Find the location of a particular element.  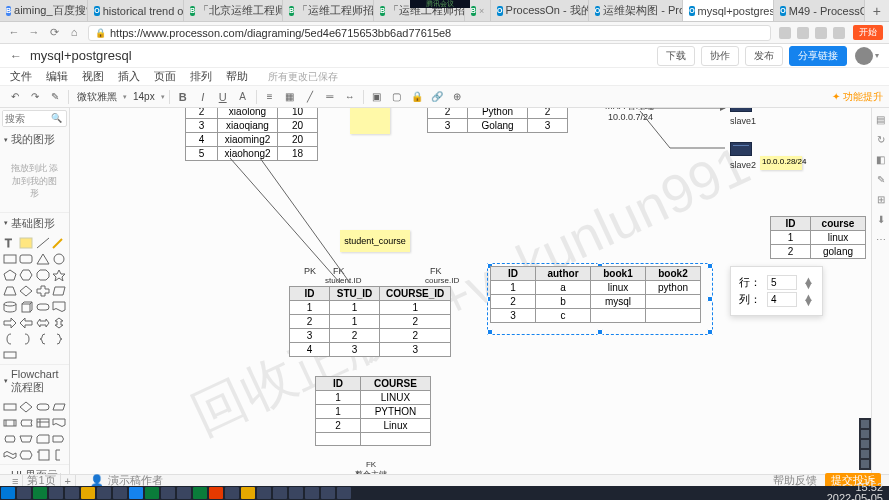

shape-tape is located at coordinates (10, 455).